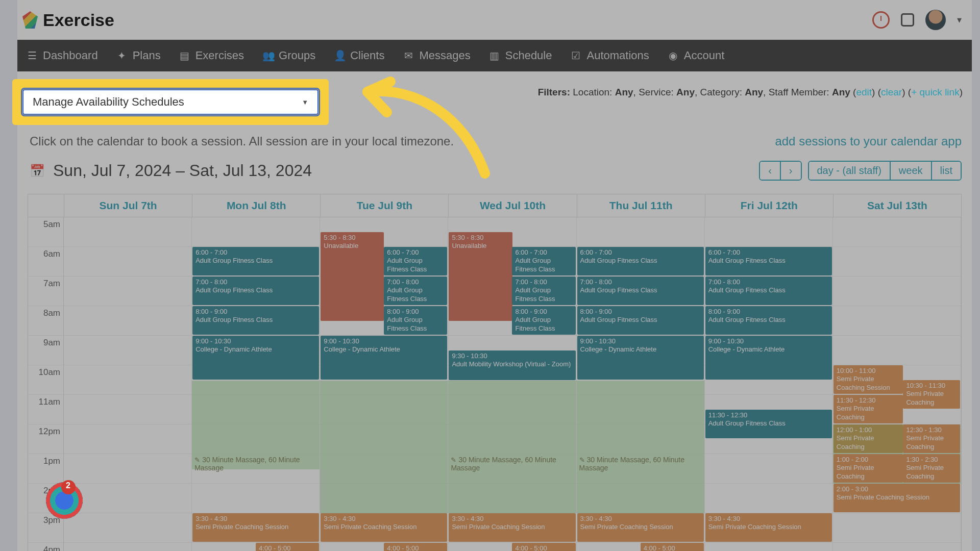 This screenshot has width=980, height=551. Describe the element at coordinates (897, 384) in the screenshot. I see `day-column-sat: 10:00 - 11:00Semi Private Coaching Sessi…` at that location.